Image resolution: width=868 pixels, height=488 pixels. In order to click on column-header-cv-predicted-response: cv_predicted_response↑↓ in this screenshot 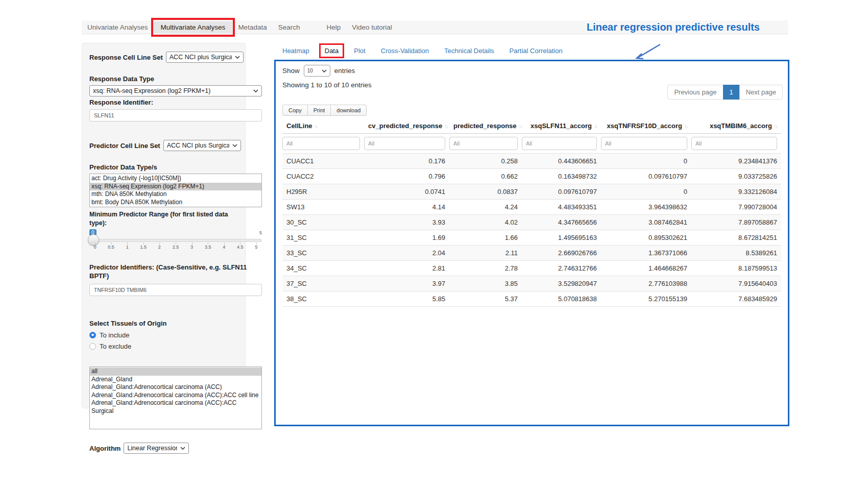, I will do `click(406, 127)`.